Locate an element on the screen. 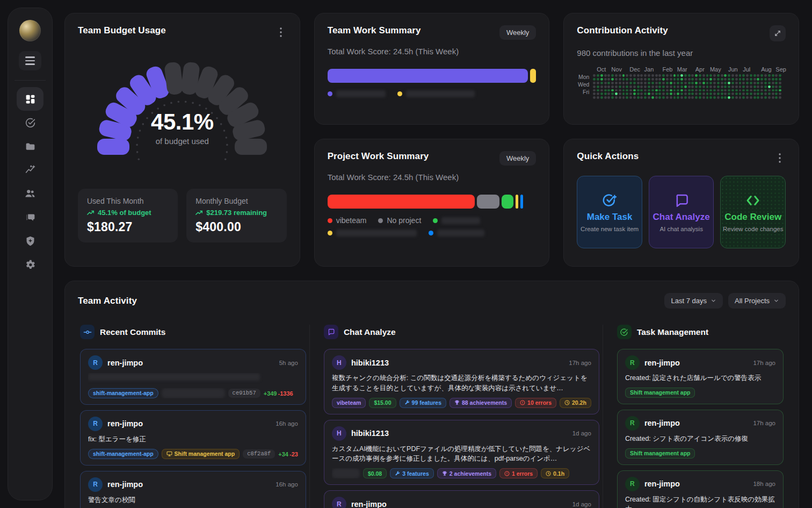 The width and height of the screenshot is (812, 508). sidebar-item-dashboard is located at coordinates (30, 99).